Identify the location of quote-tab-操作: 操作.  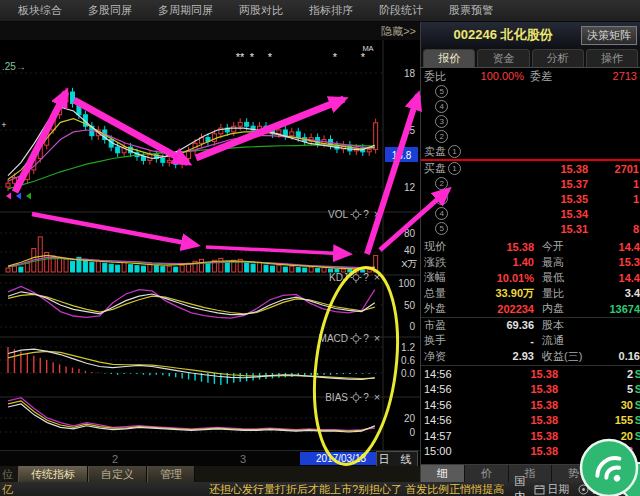
(612, 58).